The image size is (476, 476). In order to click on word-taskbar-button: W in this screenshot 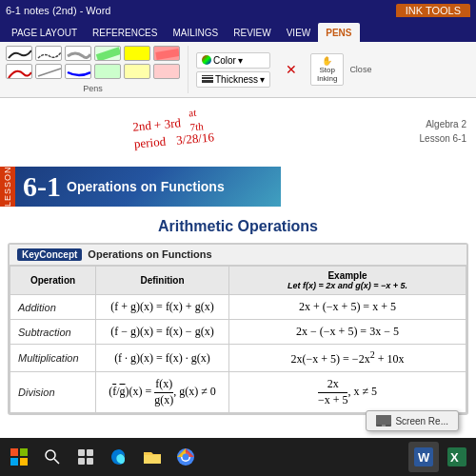, I will do `click(424, 457)`.